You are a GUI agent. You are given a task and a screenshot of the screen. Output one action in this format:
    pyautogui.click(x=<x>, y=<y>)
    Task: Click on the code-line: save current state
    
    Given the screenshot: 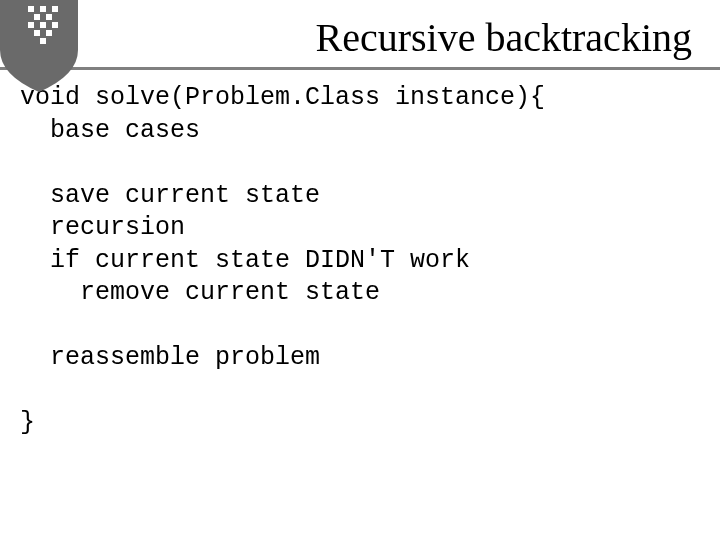 What is the action you would take?
    pyautogui.click(x=170, y=196)
    